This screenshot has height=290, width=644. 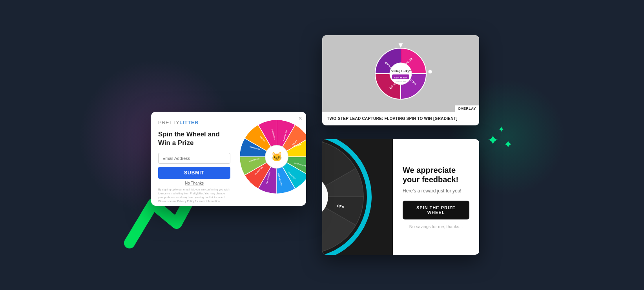 What do you see at coordinates (502, 129) in the screenshot?
I see `star-icon-small-top: ✦` at bounding box center [502, 129].